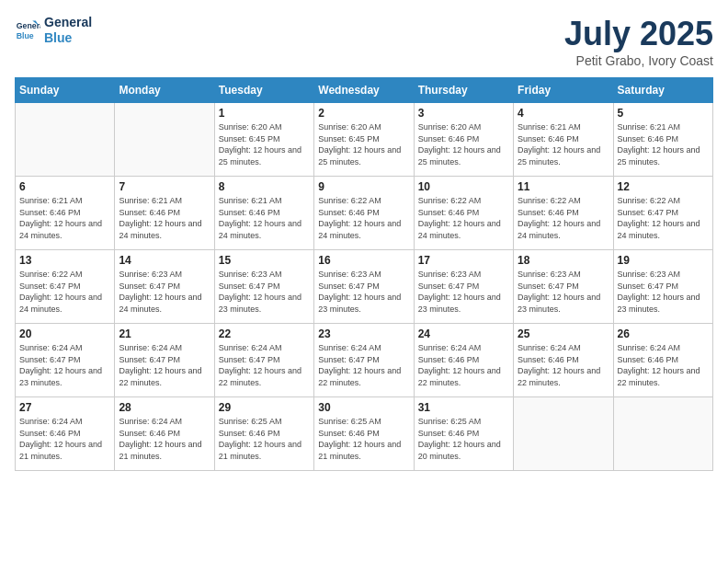  What do you see at coordinates (68, 30) in the screenshot?
I see `logo-text: General Blue` at bounding box center [68, 30].